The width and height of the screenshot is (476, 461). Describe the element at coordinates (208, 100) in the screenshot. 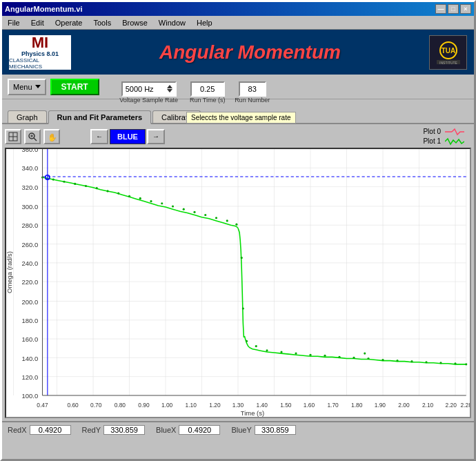

I see `runtime-label: Run Time (s)` at that location.